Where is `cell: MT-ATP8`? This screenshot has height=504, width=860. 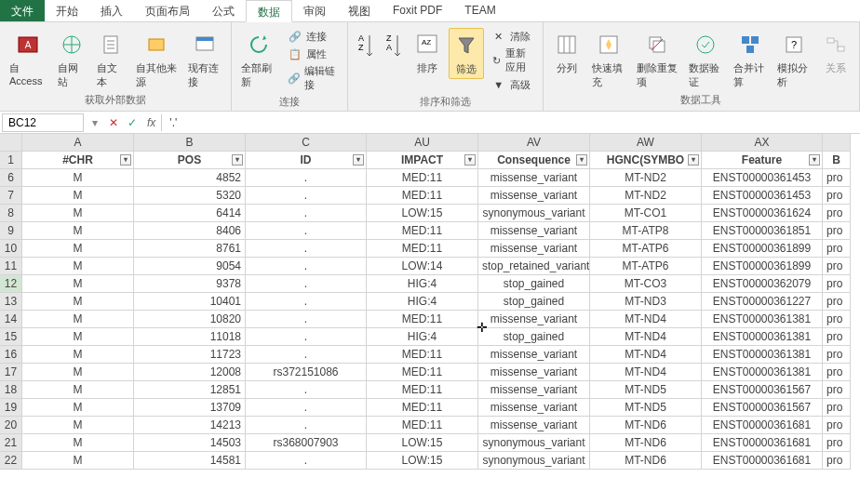 cell: MT-ATP8 is located at coordinates (646, 231).